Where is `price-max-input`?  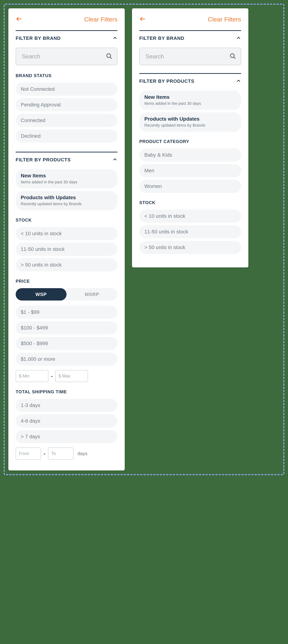
price-max-input is located at coordinates (71, 376).